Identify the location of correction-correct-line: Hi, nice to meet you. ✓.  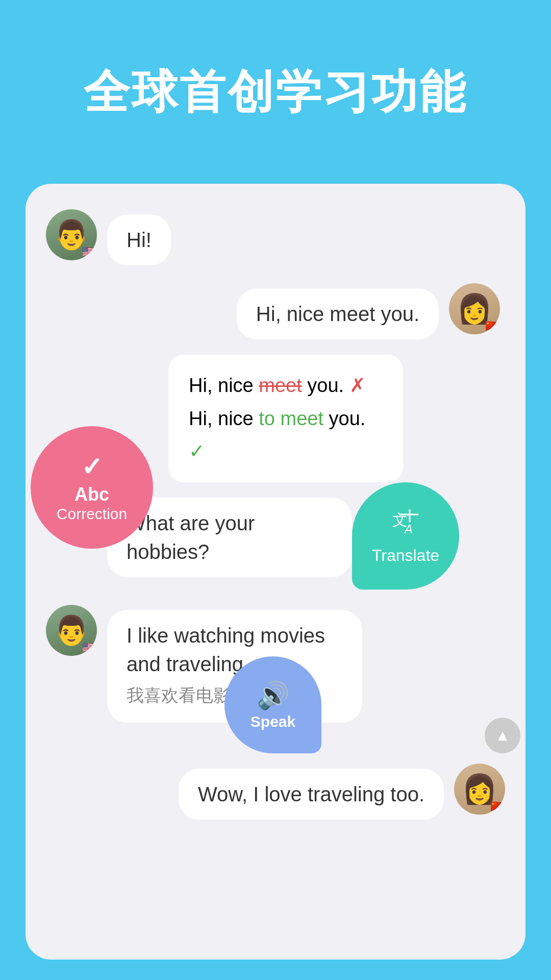
(286, 435).